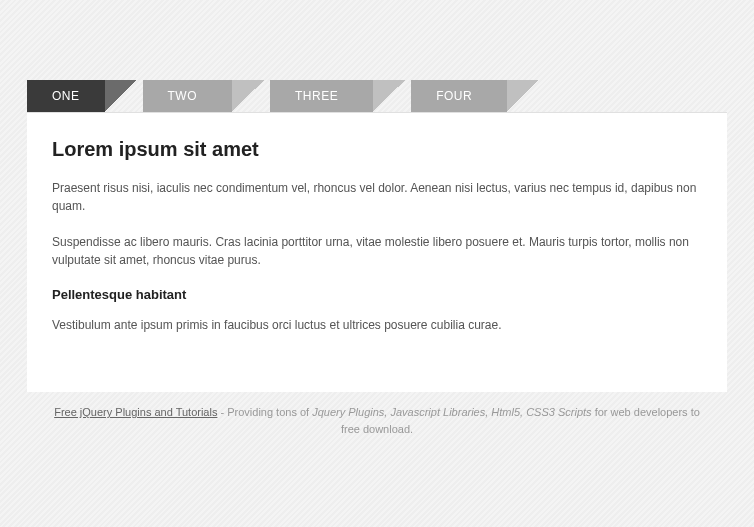 The height and width of the screenshot is (527, 754). What do you see at coordinates (316, 96) in the screenshot?
I see `tab-label: THREE` at bounding box center [316, 96].